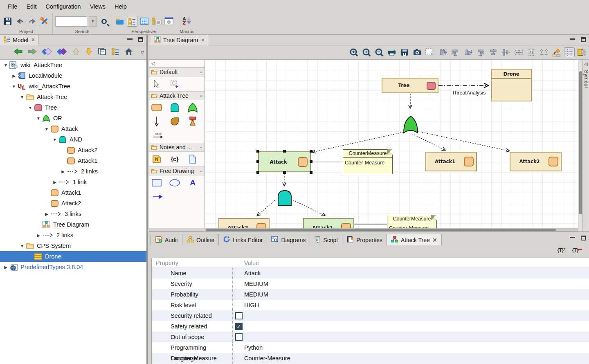  What do you see at coordinates (430, 52) in the screenshot?
I see `capture-selection-icon` at bounding box center [430, 52].